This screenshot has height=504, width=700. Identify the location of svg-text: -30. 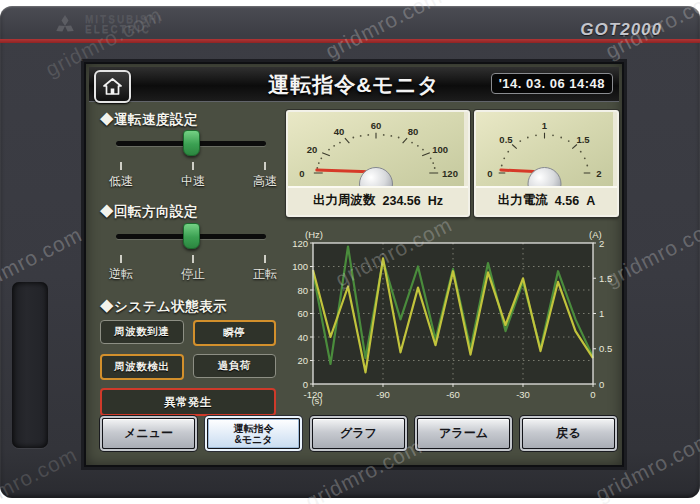
(523, 394).